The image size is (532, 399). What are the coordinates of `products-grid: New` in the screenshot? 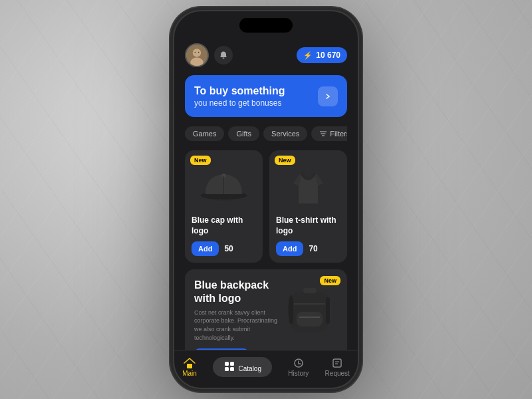 It's located at (266, 206).